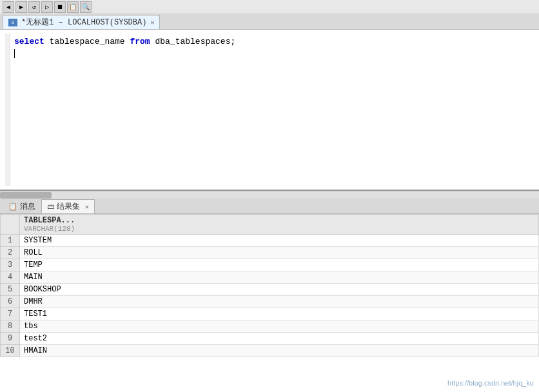 The width and height of the screenshot is (539, 392). Describe the element at coordinates (270, 206) in the screenshot. I see `bottom-tab-bar: 📋 消息 🗃 结果集 ✕` at that location.